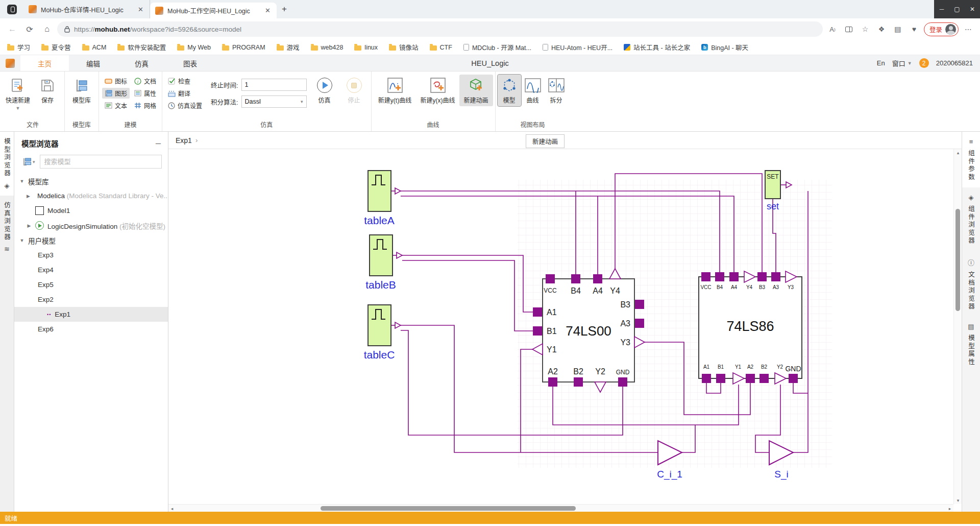 This screenshot has width=980, height=526. Describe the element at coordinates (509, 90) in the screenshot. I see `model-view-button: 模型` at that location.